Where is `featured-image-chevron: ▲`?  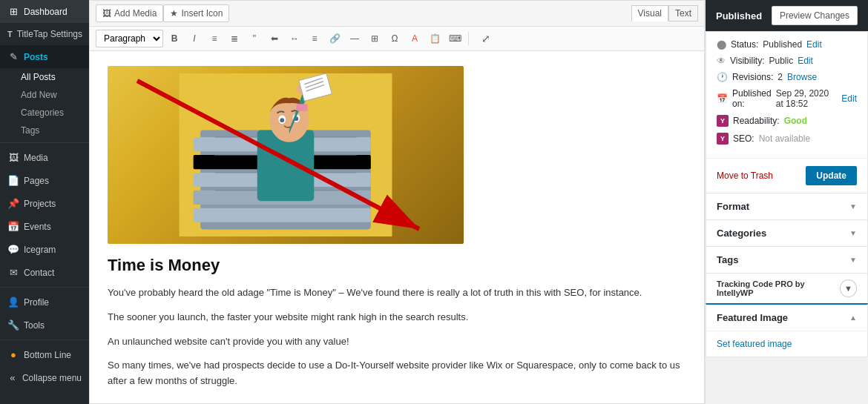 featured-image-chevron: ▲ is located at coordinates (853, 317).